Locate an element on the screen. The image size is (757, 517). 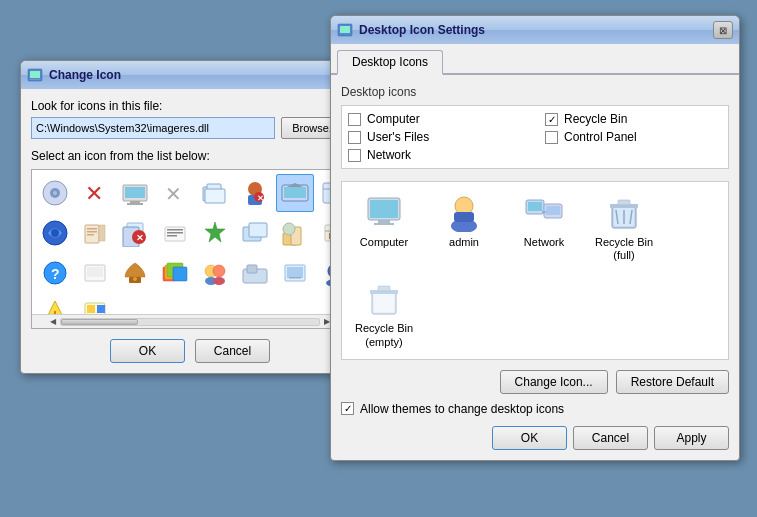
desktop-icon-recycle-full: Recycle Bin(full) is located at coordinates (624, 227).